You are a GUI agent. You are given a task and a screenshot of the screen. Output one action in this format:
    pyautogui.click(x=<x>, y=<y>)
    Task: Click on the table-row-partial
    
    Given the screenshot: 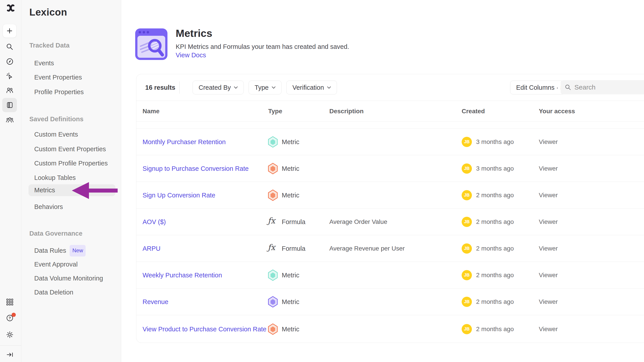 What is the action you would take?
    pyautogui.click(x=390, y=125)
    